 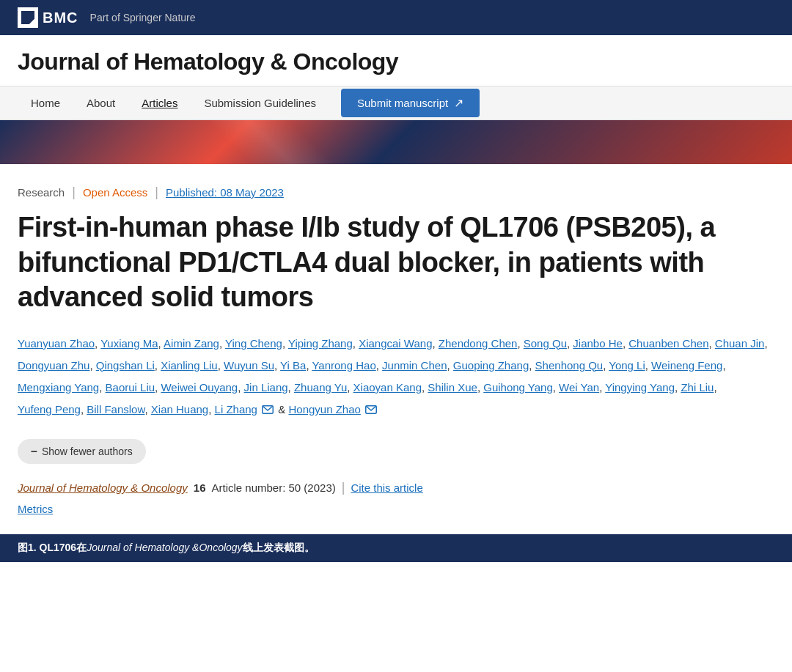 I want to click on author-29: Shilin Xue, so click(x=452, y=387).